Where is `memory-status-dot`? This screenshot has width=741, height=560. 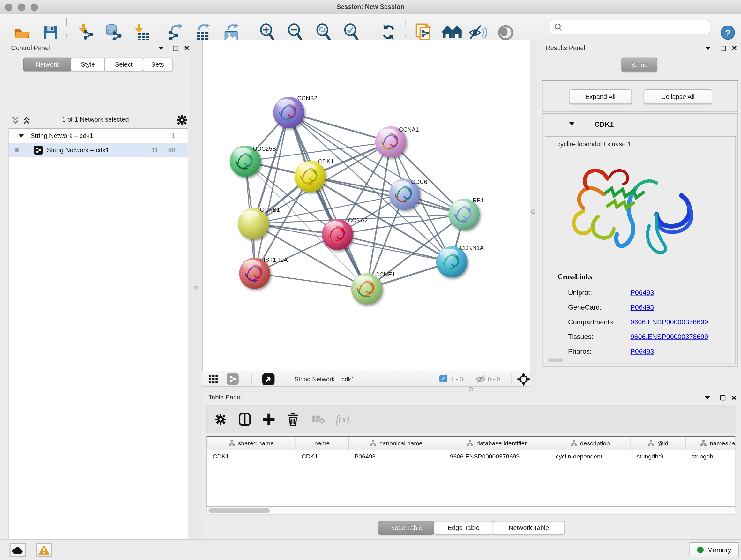
memory-status-dot is located at coordinates (700, 550).